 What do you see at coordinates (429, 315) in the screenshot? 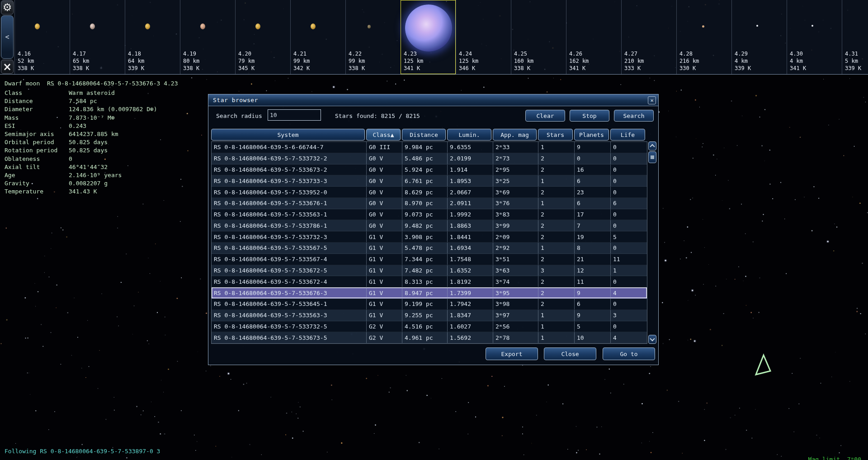
I see `table-row: RS 0-8-14680064-639-5-7-533563-3G1 V9.25…` at bounding box center [429, 315].